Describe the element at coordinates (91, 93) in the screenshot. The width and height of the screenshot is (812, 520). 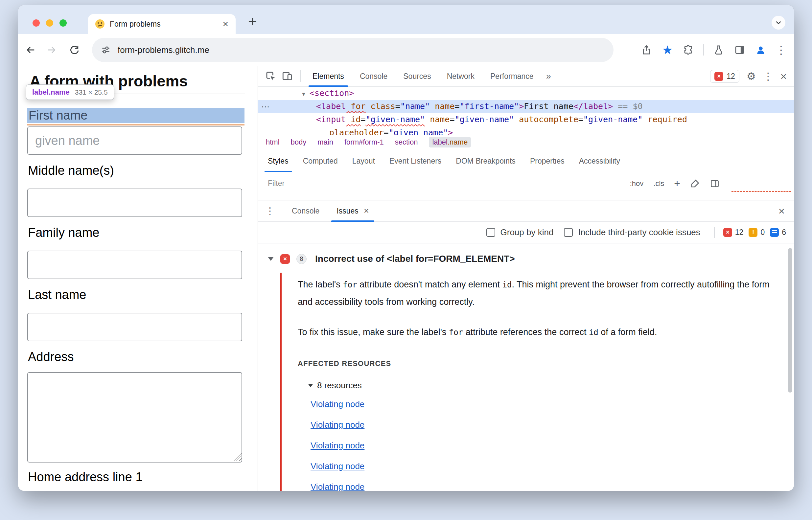
I see `tooltip-dimensions: 331 × 25.5` at that location.